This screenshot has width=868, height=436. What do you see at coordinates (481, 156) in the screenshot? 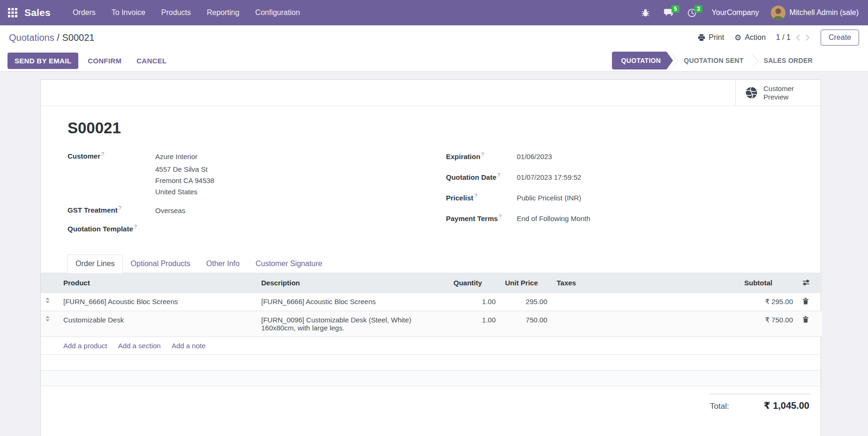
I see `expiration-label: Expiration?` at bounding box center [481, 156].